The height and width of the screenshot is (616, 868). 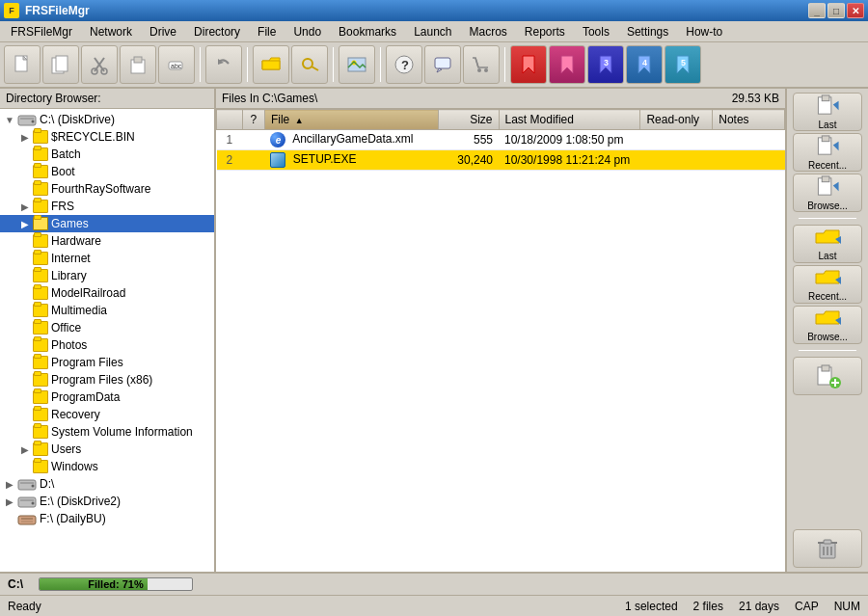 What do you see at coordinates (704, 32) in the screenshot?
I see `menu-howto: How-to` at bounding box center [704, 32].